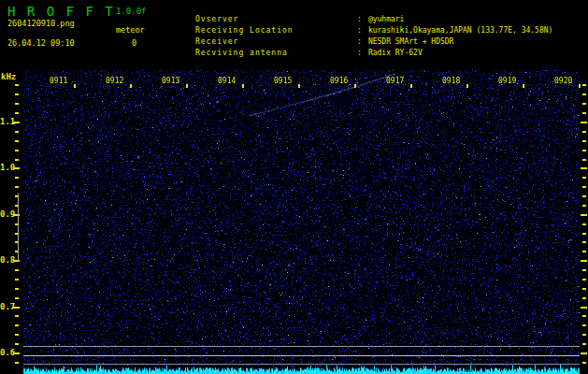  What do you see at coordinates (6, 215) in the screenshot?
I see `freq-label: 0.9` at bounding box center [6, 215].